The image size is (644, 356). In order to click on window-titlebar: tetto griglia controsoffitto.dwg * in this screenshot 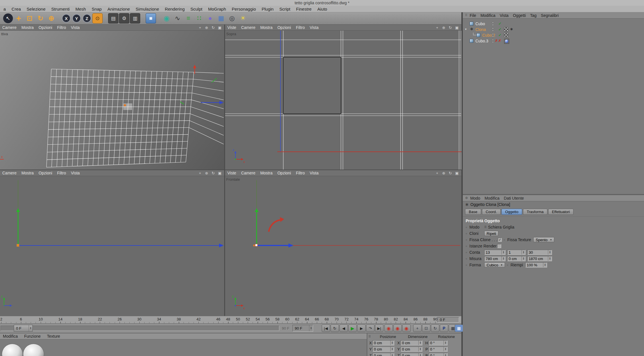, I will do `click(322, 3)`.